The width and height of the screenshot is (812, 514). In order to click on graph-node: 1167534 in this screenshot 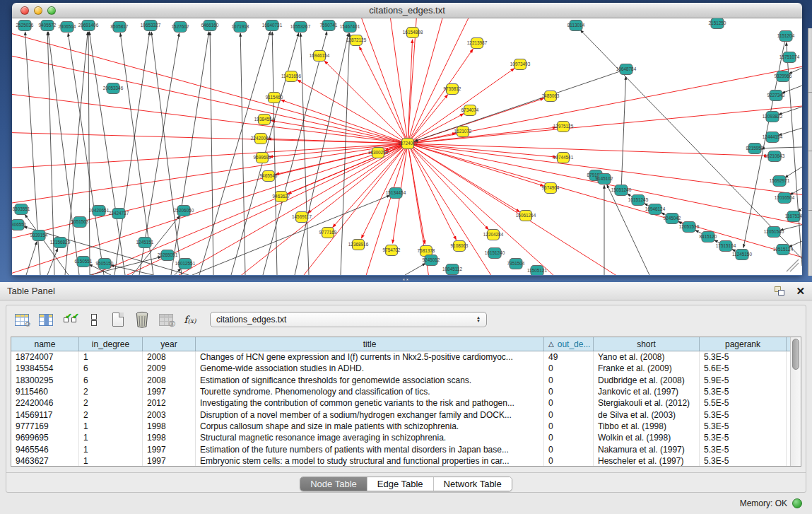, I will do `click(794, 216)`.